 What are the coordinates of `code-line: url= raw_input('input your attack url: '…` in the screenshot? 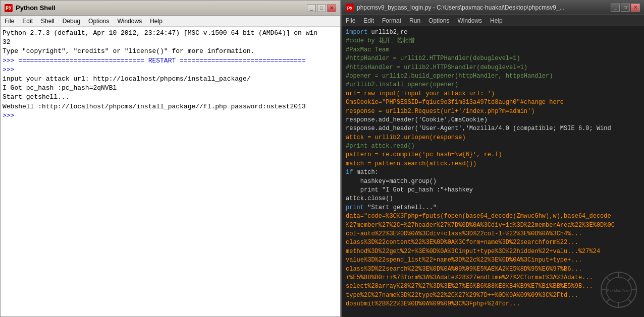 It's located at (493, 94).